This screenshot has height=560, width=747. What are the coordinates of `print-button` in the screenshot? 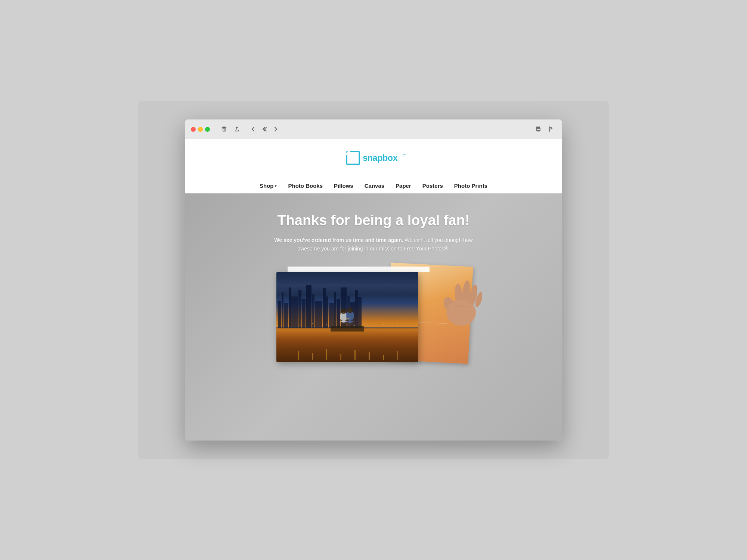 It's located at (538, 129).